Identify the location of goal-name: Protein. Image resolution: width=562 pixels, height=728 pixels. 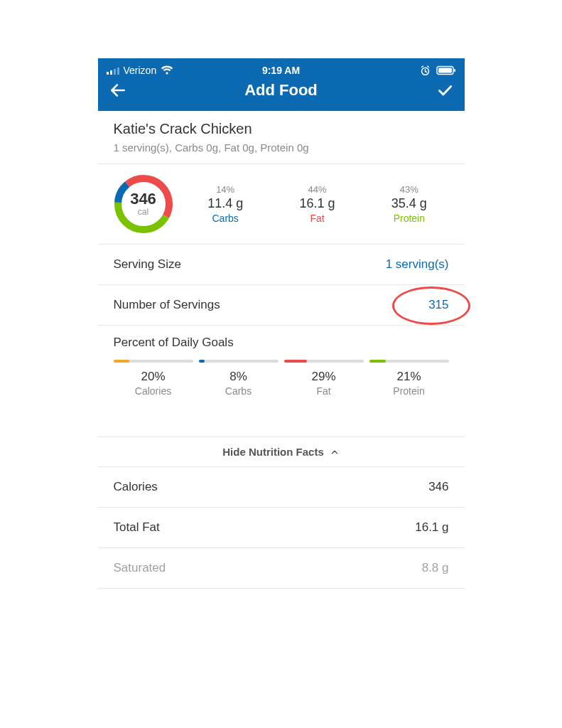
(409, 391).